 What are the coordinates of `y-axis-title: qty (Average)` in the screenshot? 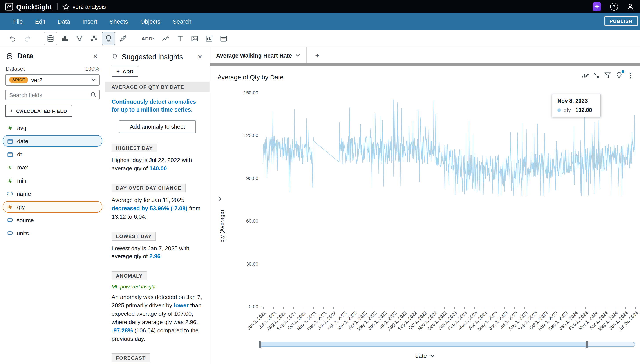 It's located at (222, 226).